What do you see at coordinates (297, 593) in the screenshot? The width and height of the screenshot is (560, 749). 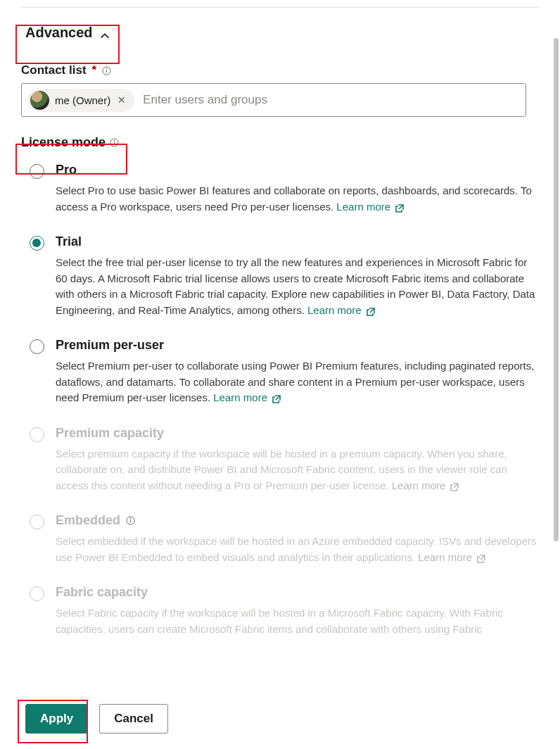 I see `radio-title: Fabric capacity` at bounding box center [297, 593].